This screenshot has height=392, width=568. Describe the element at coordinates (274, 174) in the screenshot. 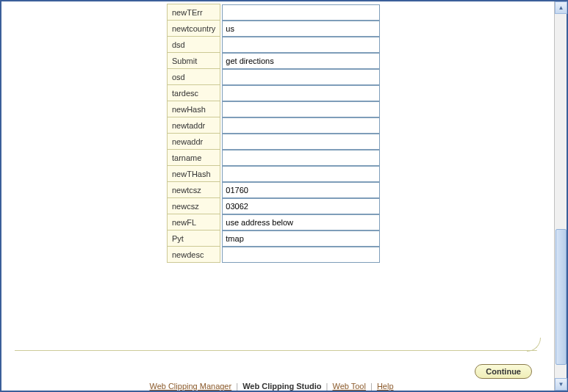

I see `form-row: newTHash` at that location.